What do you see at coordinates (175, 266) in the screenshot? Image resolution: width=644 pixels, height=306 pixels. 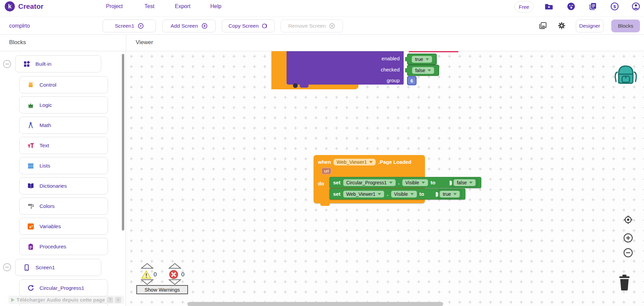 I see `error-up-arrow` at bounding box center [175, 266].